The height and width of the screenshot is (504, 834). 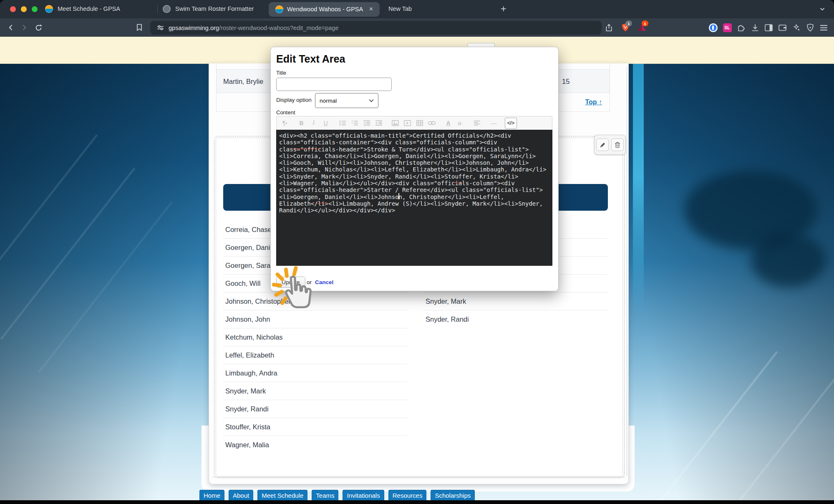 I want to click on insert-image-button, so click(x=396, y=123).